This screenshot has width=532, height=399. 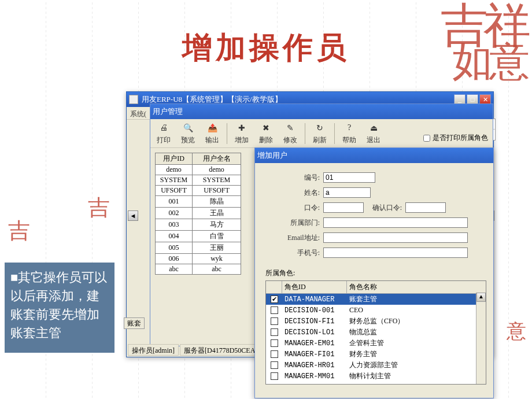 I want to click on toolbar-修改: ✎修改, so click(x=290, y=134).